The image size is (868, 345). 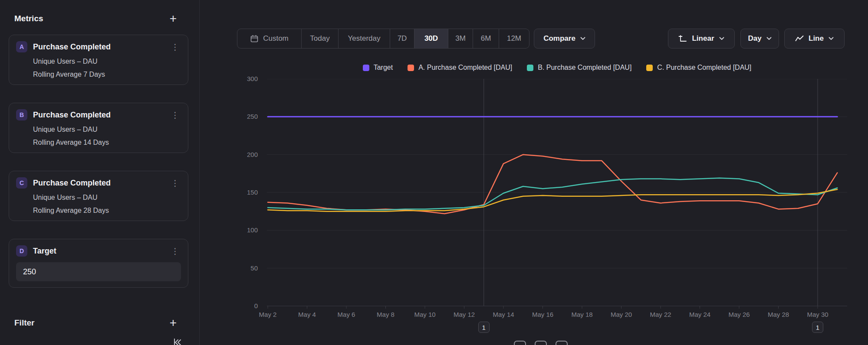 I want to click on x-axis-label: May 14, so click(x=503, y=315).